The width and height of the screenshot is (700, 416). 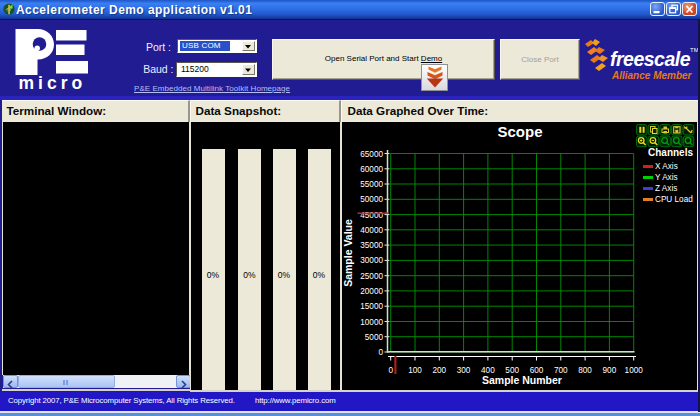 I want to click on svg-text: 1000, so click(x=634, y=370).